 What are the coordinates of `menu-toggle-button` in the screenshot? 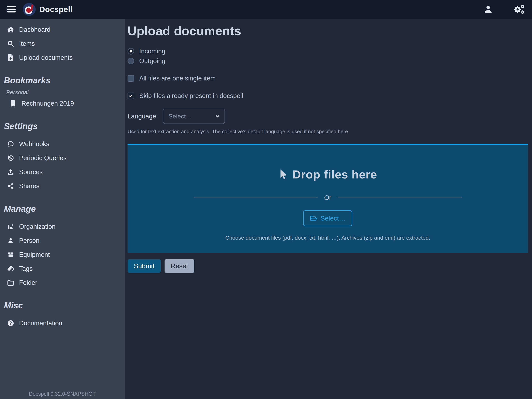 It's located at (12, 9).